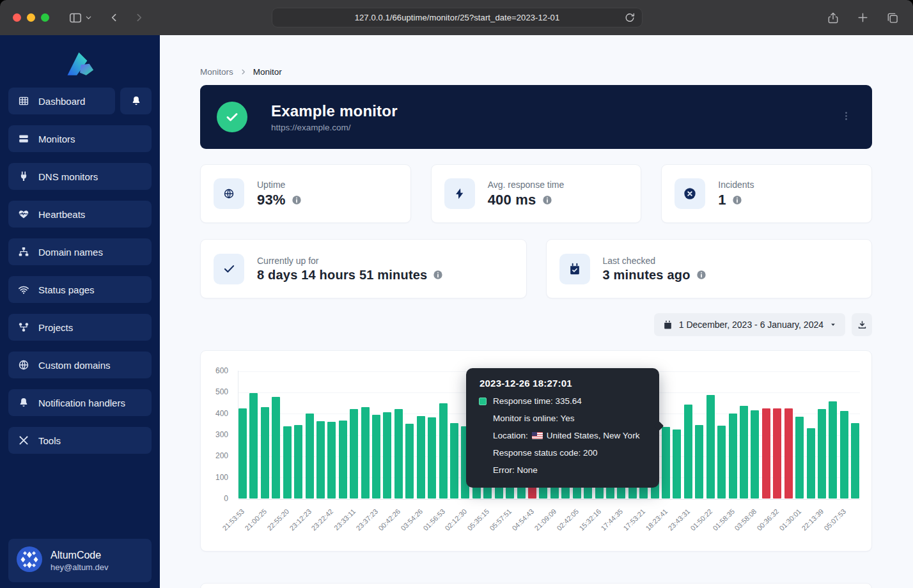 Image resolution: width=913 pixels, height=588 pixels. I want to click on y-axis-tick-label: 0, so click(215, 499).